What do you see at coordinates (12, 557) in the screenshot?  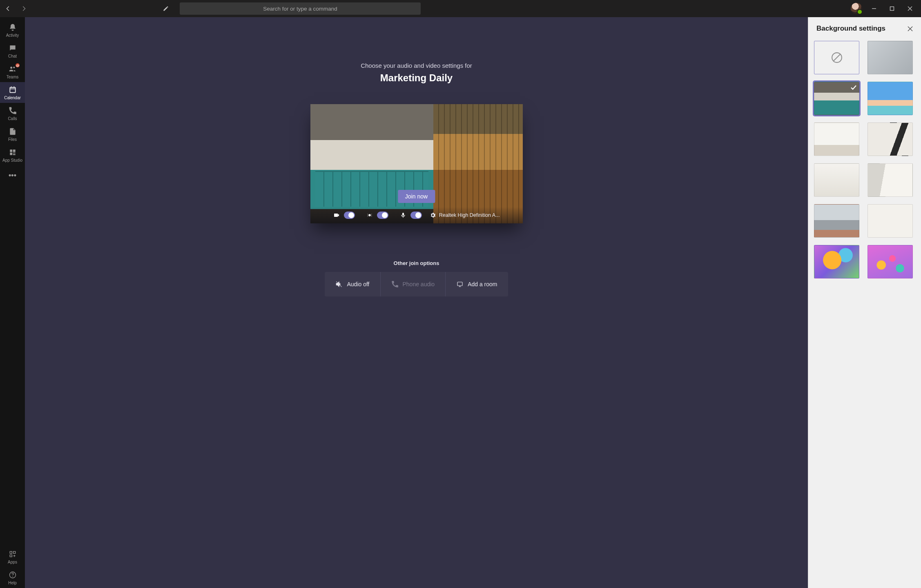 I see `rail-item-apps: Apps` at bounding box center [12, 557].